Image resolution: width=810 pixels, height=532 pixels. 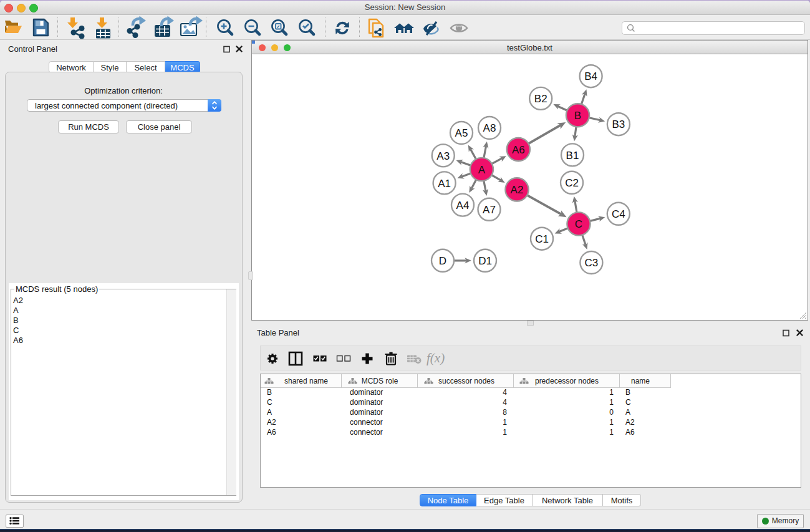 What do you see at coordinates (463, 206) in the screenshot?
I see `svg-text: A4` at bounding box center [463, 206].